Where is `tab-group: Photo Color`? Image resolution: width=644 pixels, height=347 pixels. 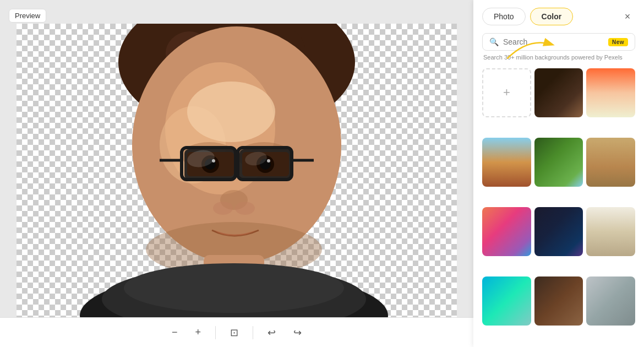 tab-group: Photo Color is located at coordinates (527, 17).